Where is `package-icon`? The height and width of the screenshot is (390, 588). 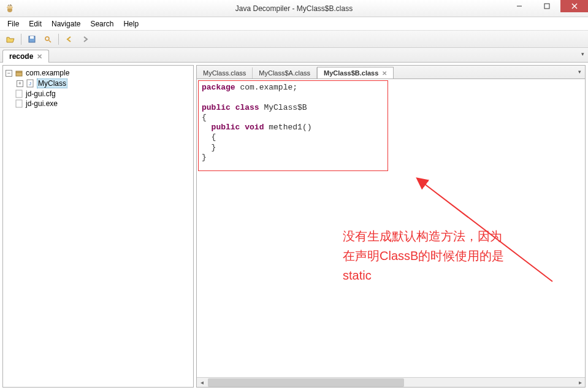 package-icon is located at coordinates (19, 73).